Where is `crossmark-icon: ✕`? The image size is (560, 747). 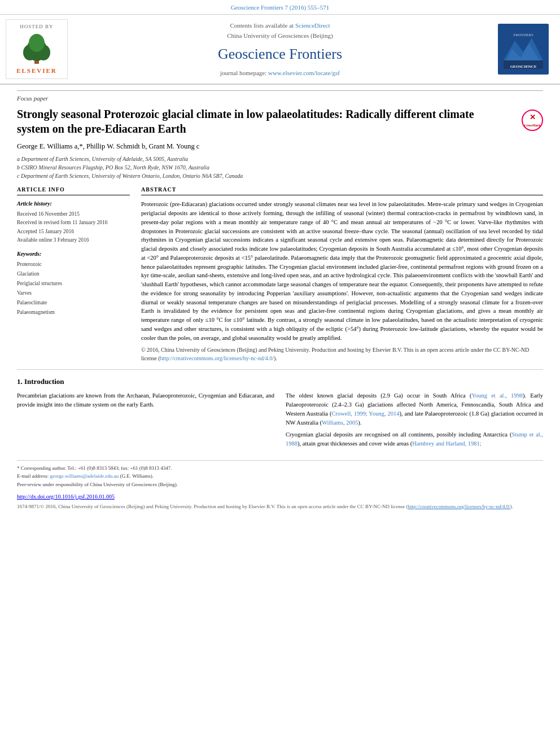
crossmark-icon: ✕ is located at coordinates (533, 117).